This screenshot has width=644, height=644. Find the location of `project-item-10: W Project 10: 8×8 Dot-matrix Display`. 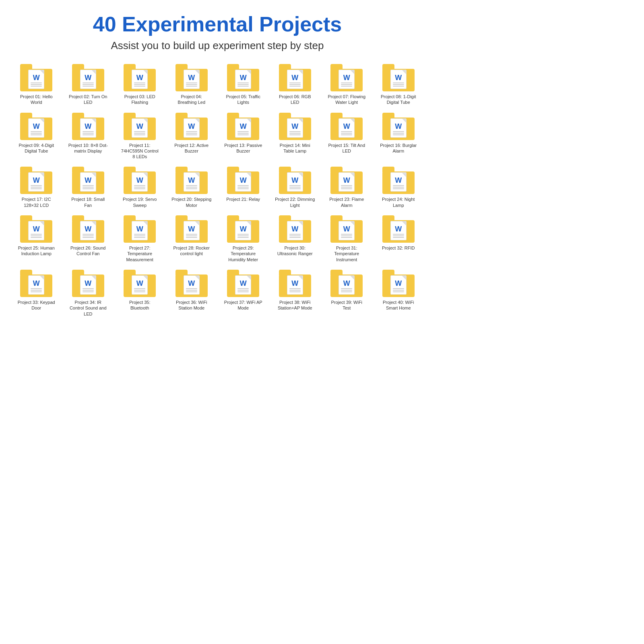

project-item-10: W Project 10: 8×8 Dot-matrix Display is located at coordinates (89, 136).